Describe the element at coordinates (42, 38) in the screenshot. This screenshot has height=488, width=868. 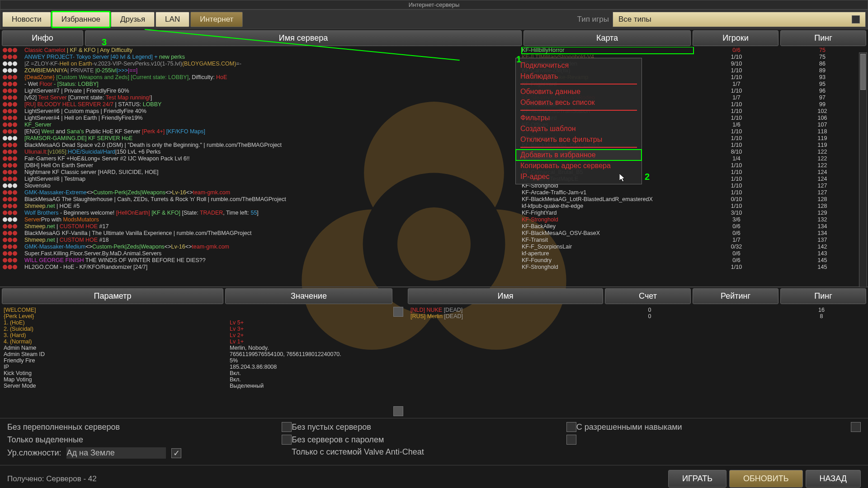
I see `col-info: Инфо` at that location.